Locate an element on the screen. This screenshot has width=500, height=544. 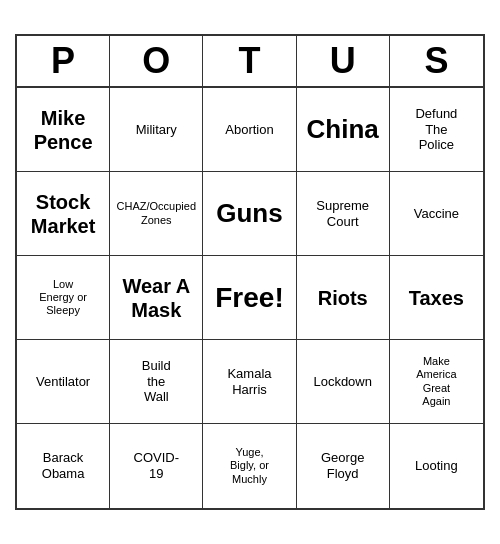
header-letter: O is located at coordinates (156, 61).